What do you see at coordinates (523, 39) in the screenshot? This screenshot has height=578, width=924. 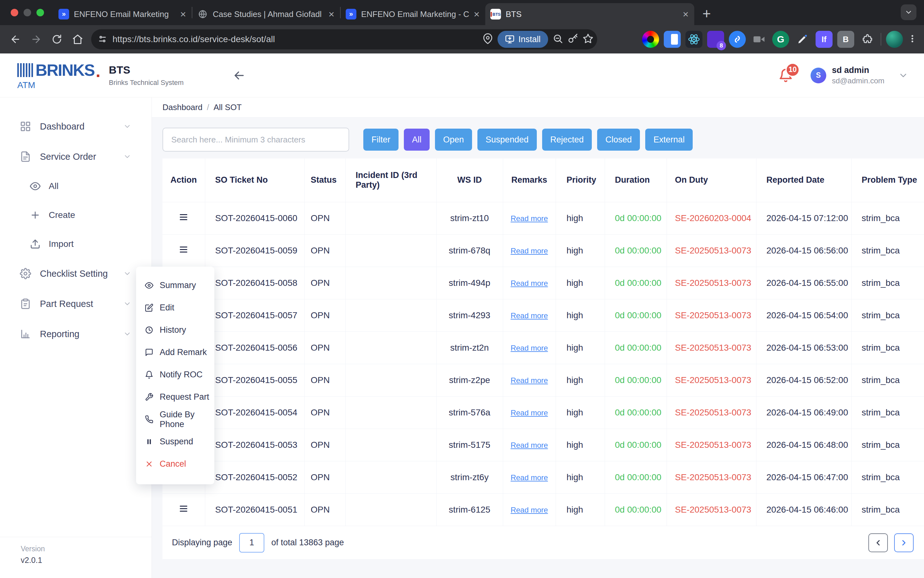 I see `install-button: Install` at bounding box center [523, 39].